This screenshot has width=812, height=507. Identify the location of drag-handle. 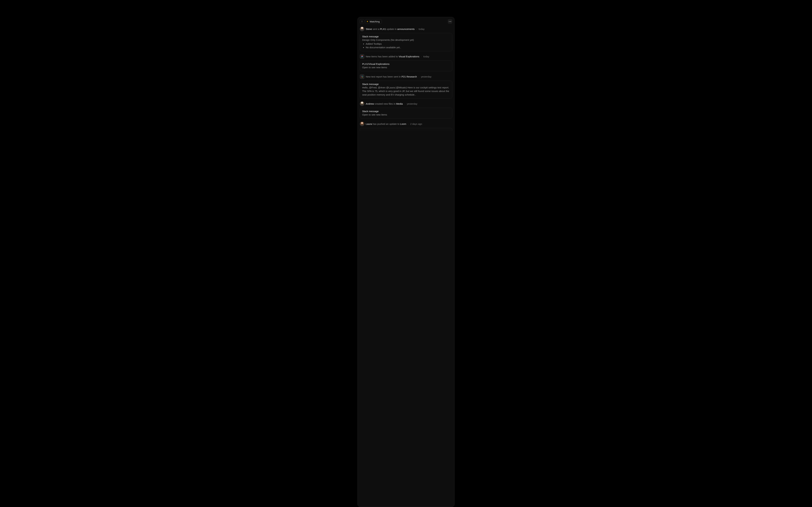
(362, 21).